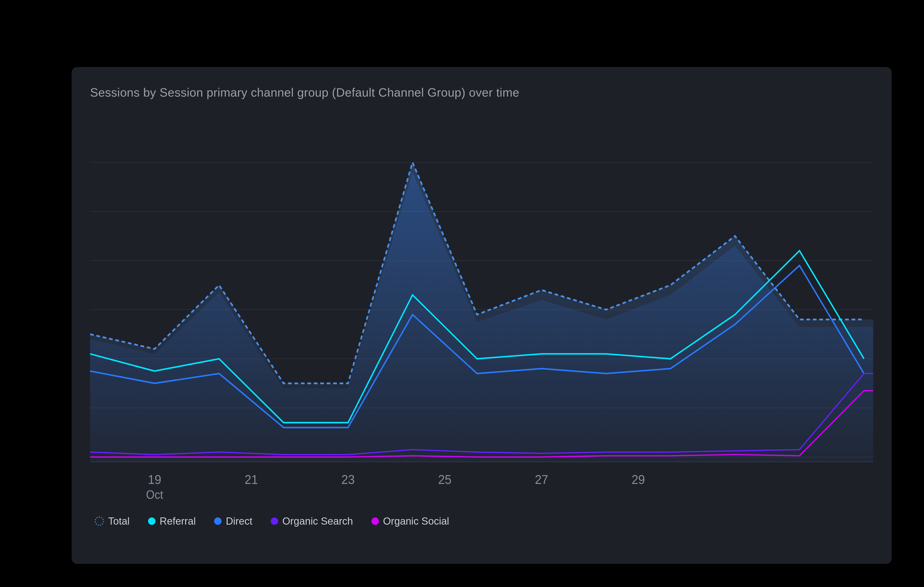 Image resolution: width=924 pixels, height=587 pixels. I want to click on organic-search-legend-label: Organic Search, so click(318, 521).